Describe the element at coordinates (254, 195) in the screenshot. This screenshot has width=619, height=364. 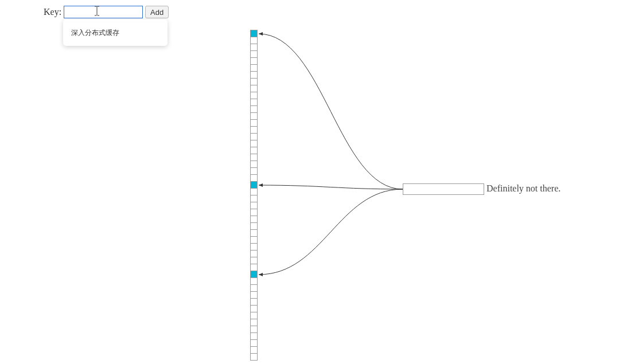
I see `bit-array` at that location.